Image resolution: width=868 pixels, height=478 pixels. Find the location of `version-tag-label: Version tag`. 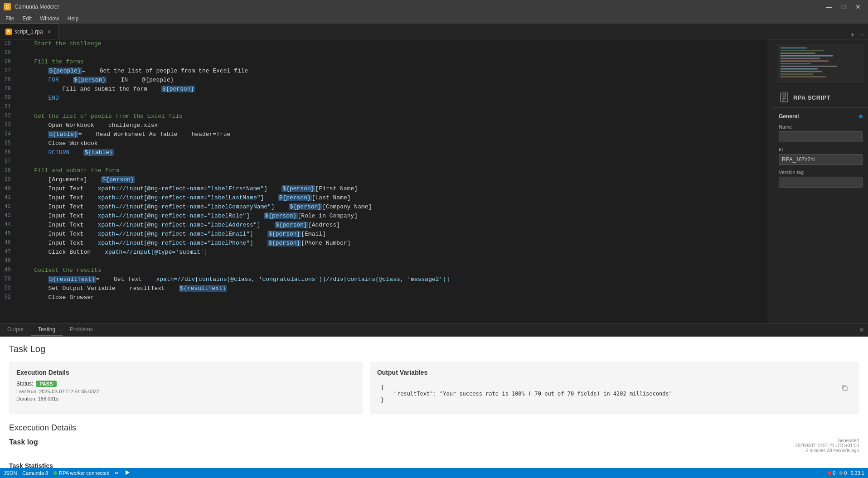

version-tag-label: Version tag is located at coordinates (820, 172).